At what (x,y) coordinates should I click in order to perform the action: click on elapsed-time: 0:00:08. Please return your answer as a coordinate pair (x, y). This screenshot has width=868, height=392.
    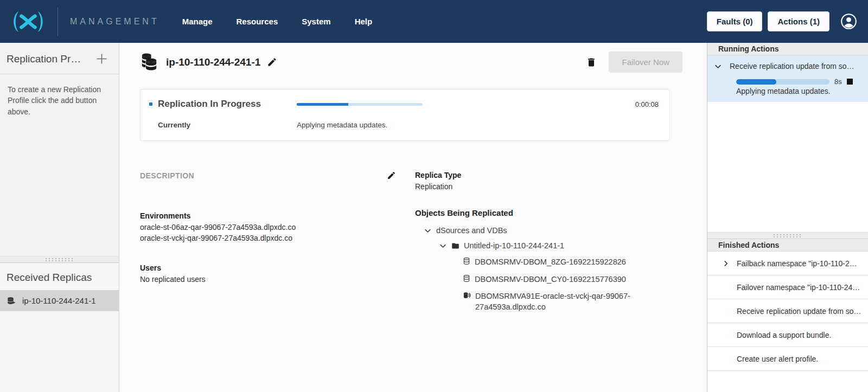
    Looking at the image, I should click on (647, 104).